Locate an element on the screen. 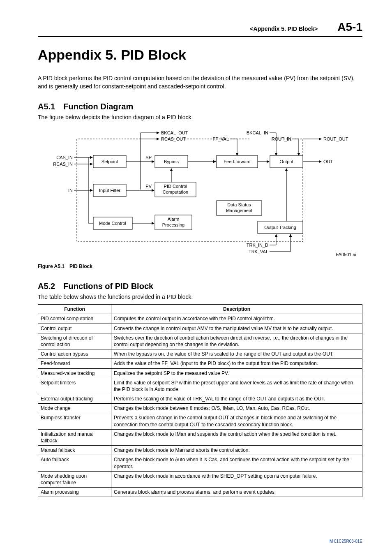  th-description: Description is located at coordinates (237, 309).